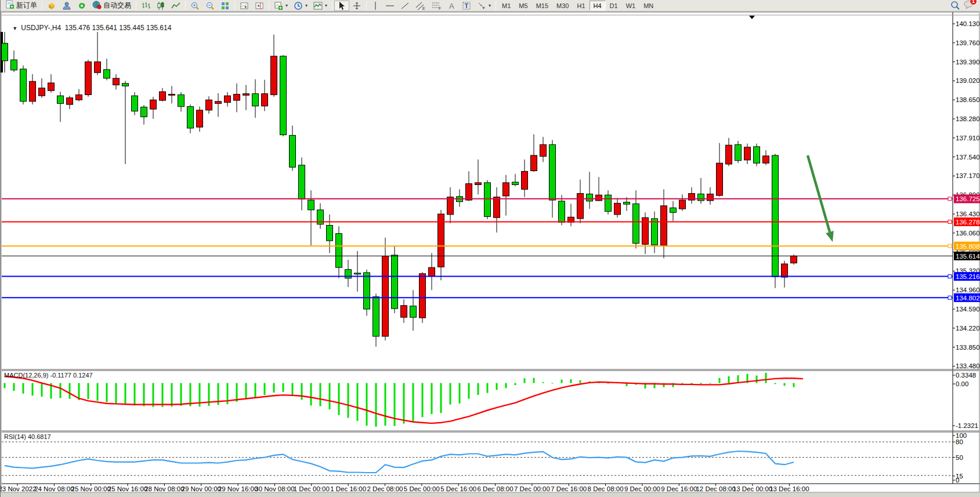 This screenshot has width=980, height=497. Describe the element at coordinates (176, 6) in the screenshot. I see `line-chart-button` at that location.